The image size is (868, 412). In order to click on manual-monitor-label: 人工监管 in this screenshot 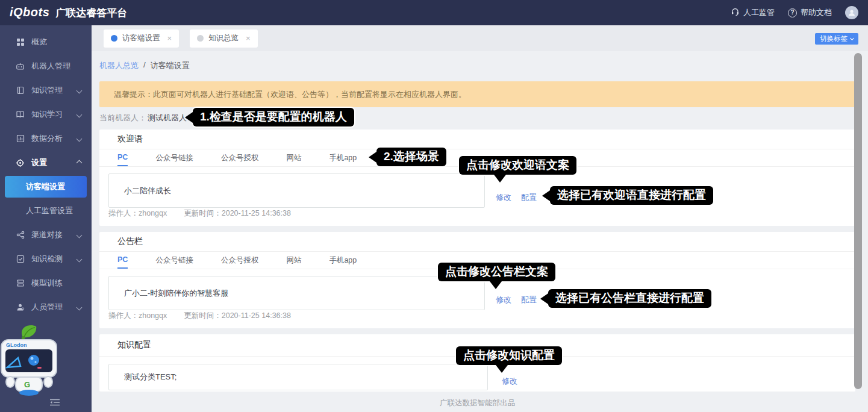, I will do `click(759, 13)`.